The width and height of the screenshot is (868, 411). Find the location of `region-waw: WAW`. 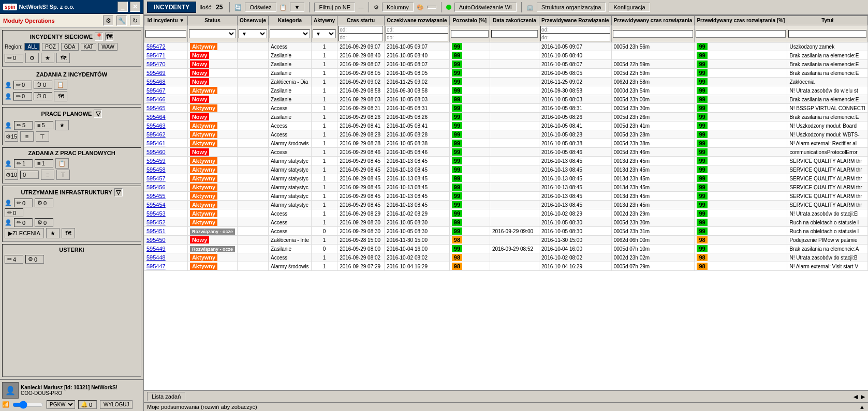

region-waw: WAW is located at coordinates (108, 47).